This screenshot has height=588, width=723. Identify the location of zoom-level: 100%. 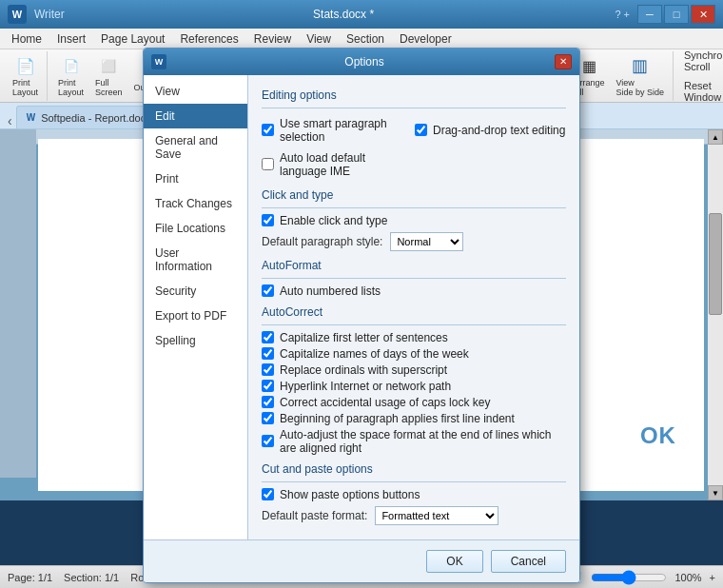
(688, 578).